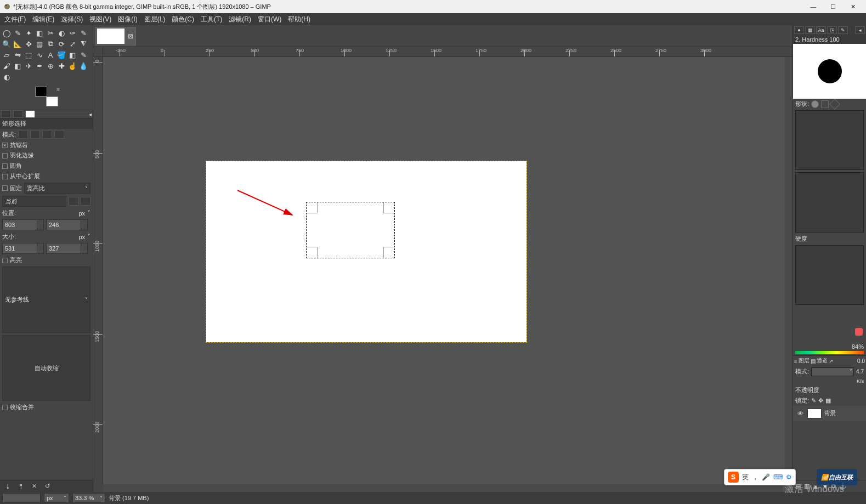 The width and height of the screenshot is (866, 504). Describe the element at coordinates (46, 299) in the screenshot. I see `guides-dropdown: 无参考线` at that location.